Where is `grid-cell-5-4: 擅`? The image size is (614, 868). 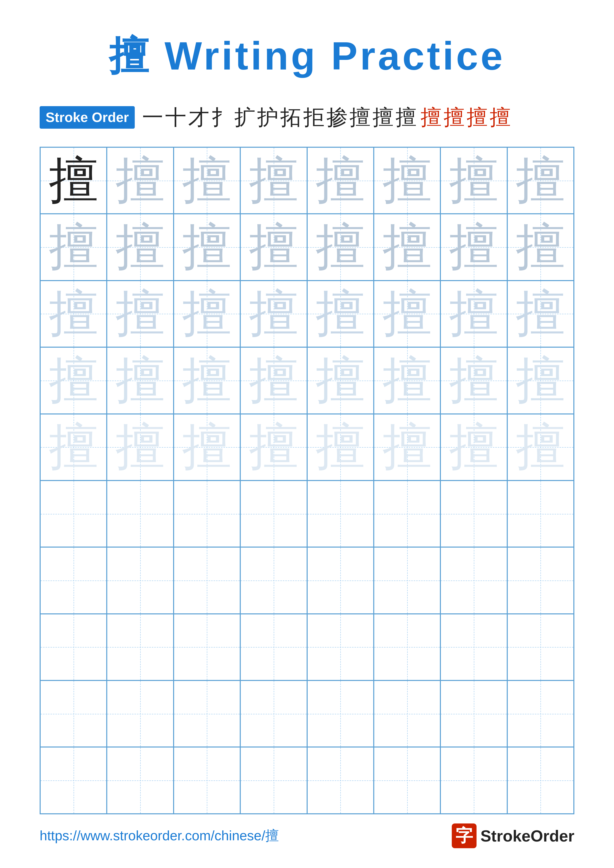 grid-cell-5-4: 擅 is located at coordinates (274, 447).